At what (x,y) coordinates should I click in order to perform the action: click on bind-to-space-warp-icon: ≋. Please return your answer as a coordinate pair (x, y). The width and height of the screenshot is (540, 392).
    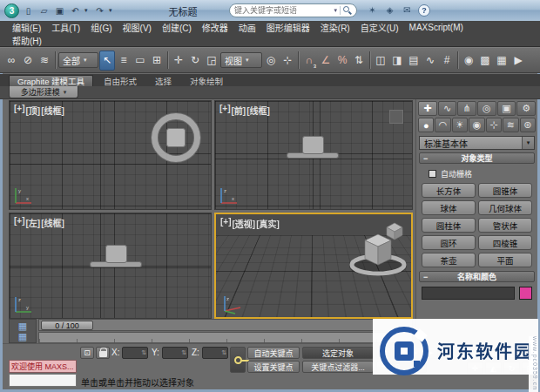
    Looking at the image, I should click on (44, 61).